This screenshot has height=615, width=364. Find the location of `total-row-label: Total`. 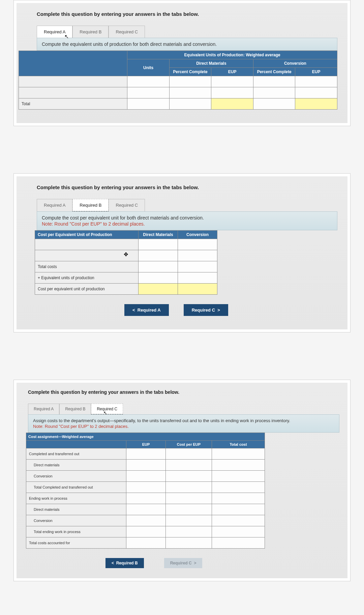

total-row-label: Total is located at coordinates (73, 104).